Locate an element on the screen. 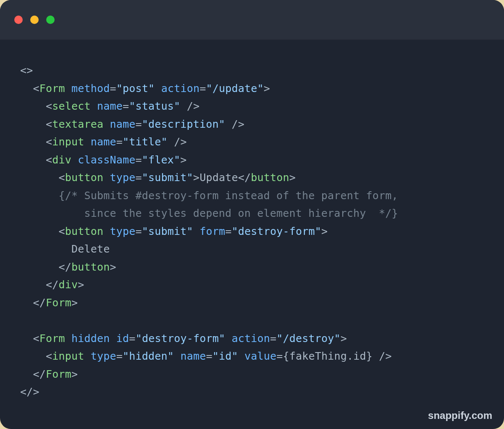 Image resolution: width=504 pixels, height=429 pixels. tag-form-close: Form is located at coordinates (59, 303).